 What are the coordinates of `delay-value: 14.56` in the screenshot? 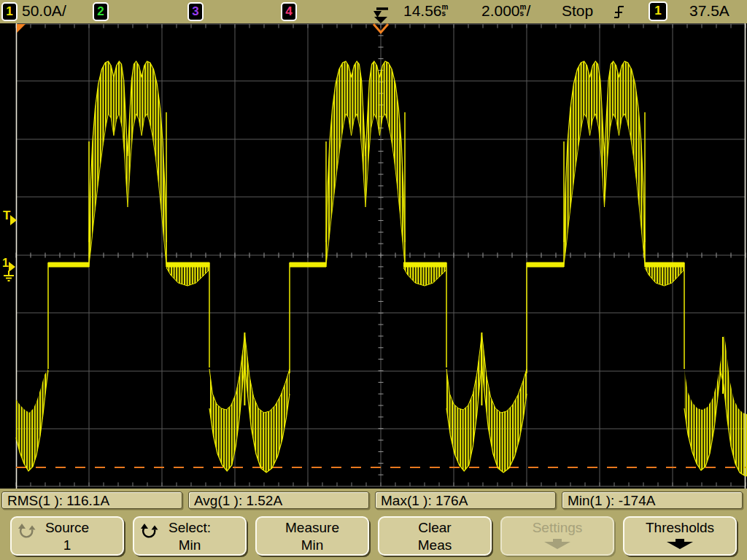 It's located at (423, 10).